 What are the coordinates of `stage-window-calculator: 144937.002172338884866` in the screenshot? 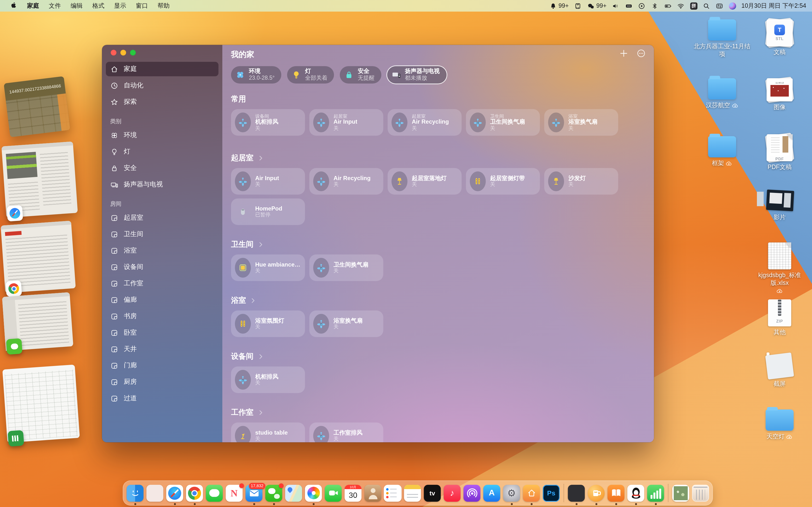 It's located at (37, 107).